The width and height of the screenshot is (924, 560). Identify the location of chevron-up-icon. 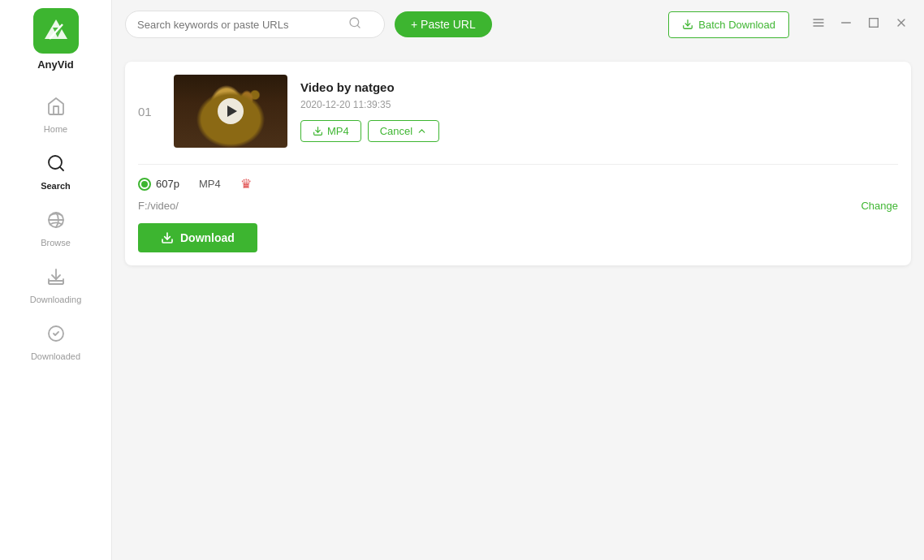
(422, 131).